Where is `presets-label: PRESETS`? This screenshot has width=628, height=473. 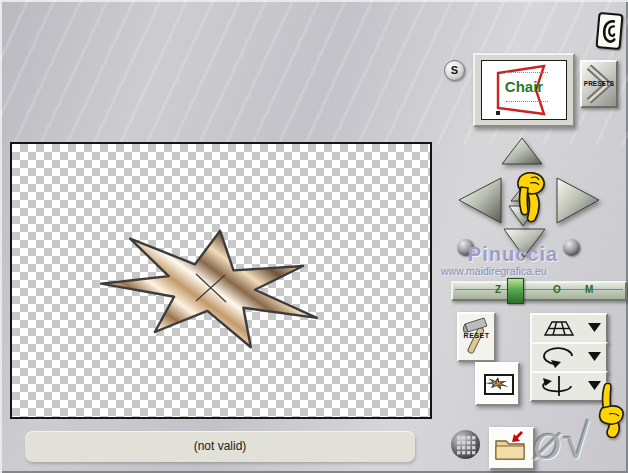 presets-label: PRESETS is located at coordinates (599, 84).